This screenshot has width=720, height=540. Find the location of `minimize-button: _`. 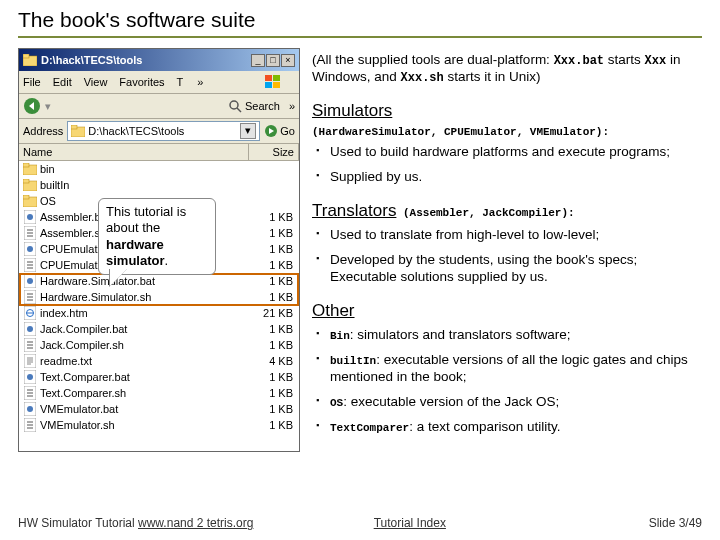

minimize-button: _ is located at coordinates (258, 60).